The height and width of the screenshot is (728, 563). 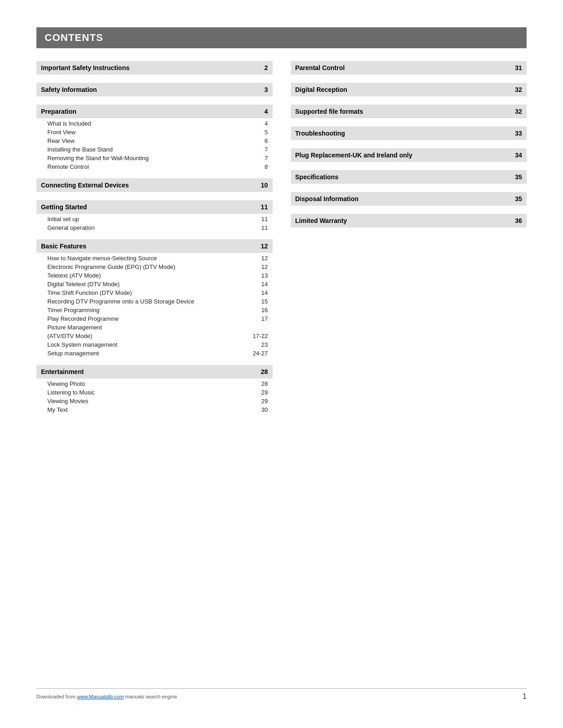 I want to click on toc-section-label: Preparation, so click(x=59, y=111).